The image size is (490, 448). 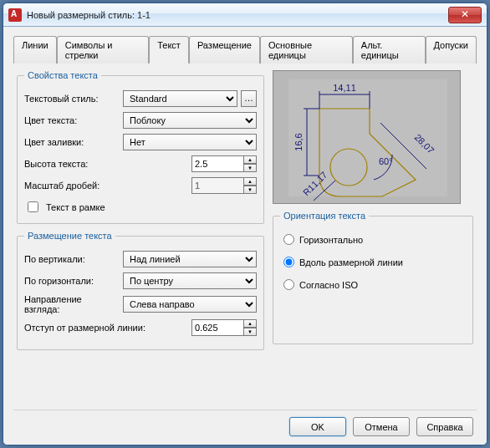 I want to click on dimension-preview: 14,11 16,6 28,07 R11,17, so click(x=366, y=137).